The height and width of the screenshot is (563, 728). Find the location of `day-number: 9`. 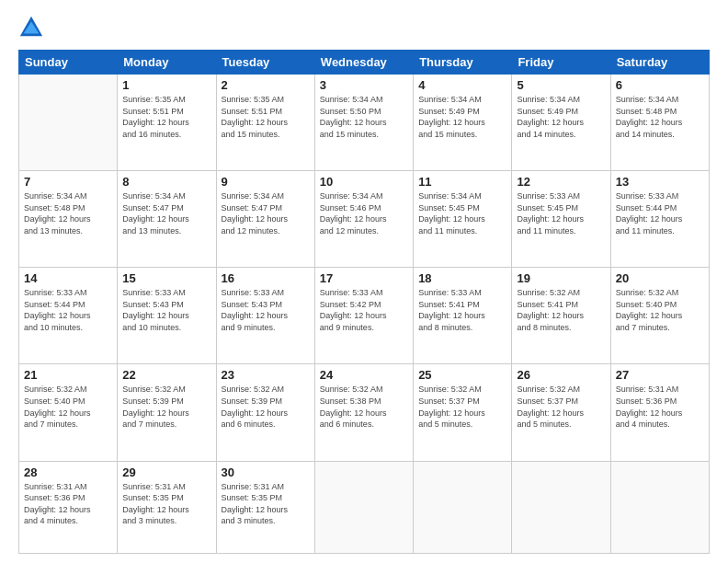

day-number: 9 is located at coordinates (266, 182).